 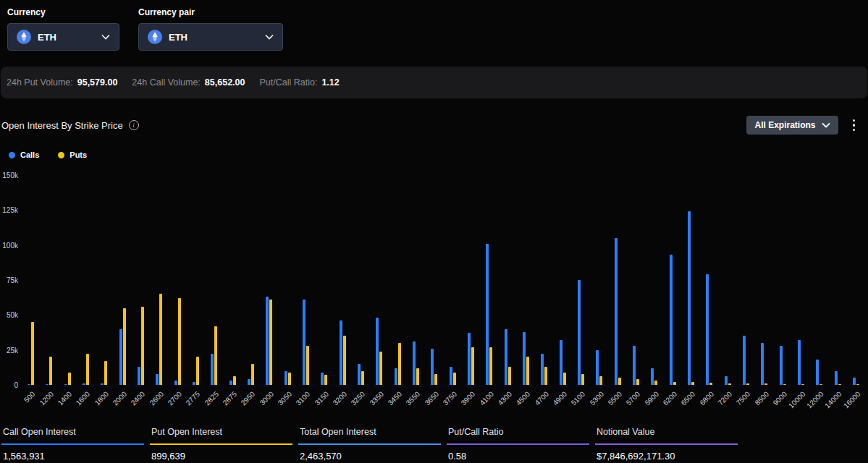 I want to click on x-axis-label: 6200, so click(x=670, y=399).